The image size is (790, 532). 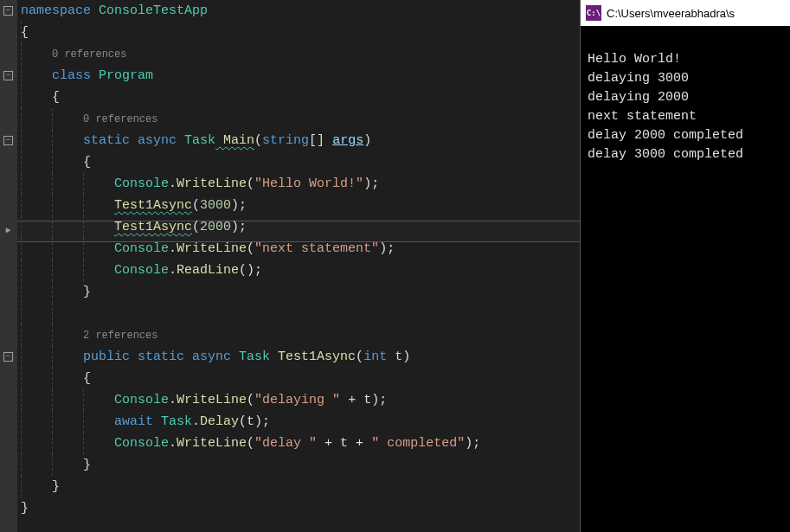 I want to click on console-output: Hello World! delaying 3000 delaying 2000…, so click(x=685, y=107).